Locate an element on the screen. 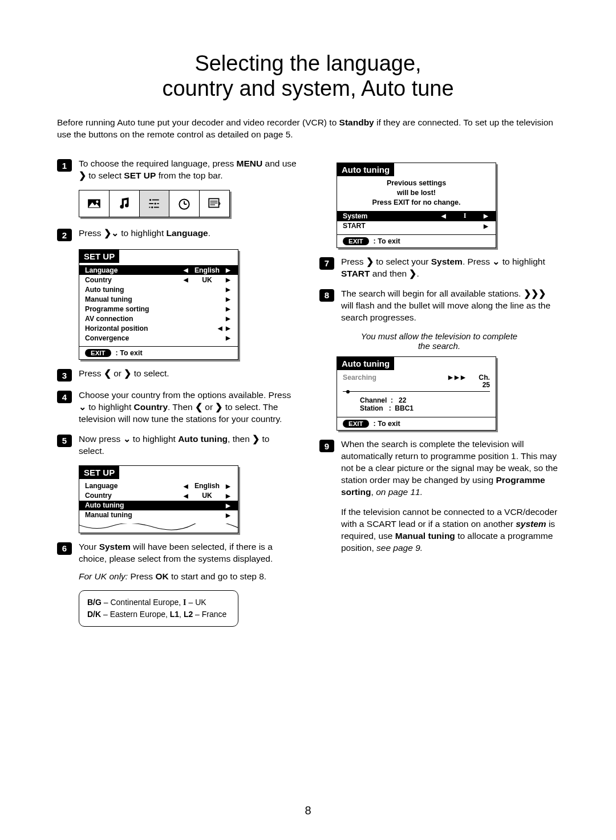  teletext-icon is located at coordinates (214, 204).